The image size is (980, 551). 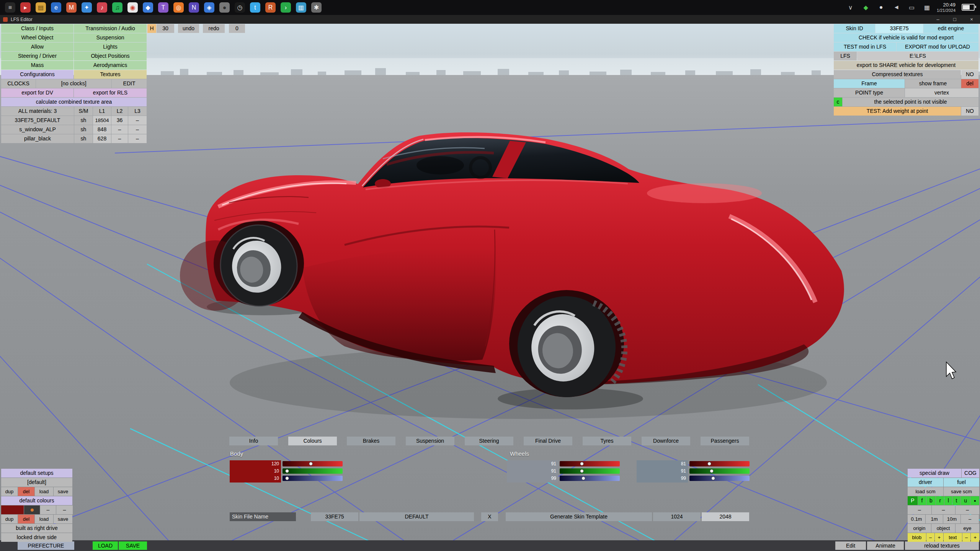 I want to click on button-steering-driver: Steering / Driver, so click(x=38, y=56).